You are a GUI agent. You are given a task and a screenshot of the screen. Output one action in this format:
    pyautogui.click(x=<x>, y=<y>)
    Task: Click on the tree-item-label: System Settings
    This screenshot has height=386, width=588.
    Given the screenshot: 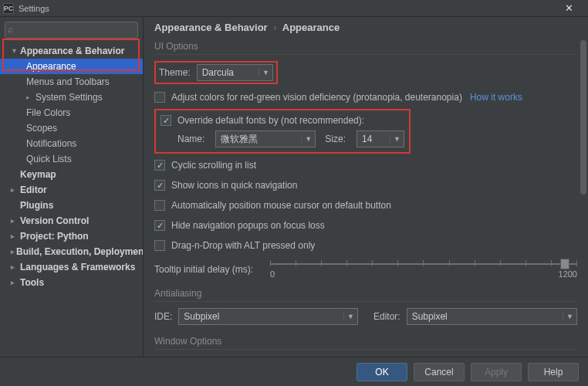 What is the action you would take?
    pyautogui.click(x=69, y=97)
    